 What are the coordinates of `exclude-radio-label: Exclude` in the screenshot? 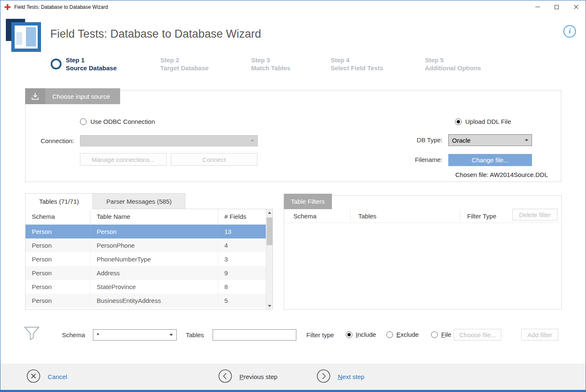 It's located at (408, 335).